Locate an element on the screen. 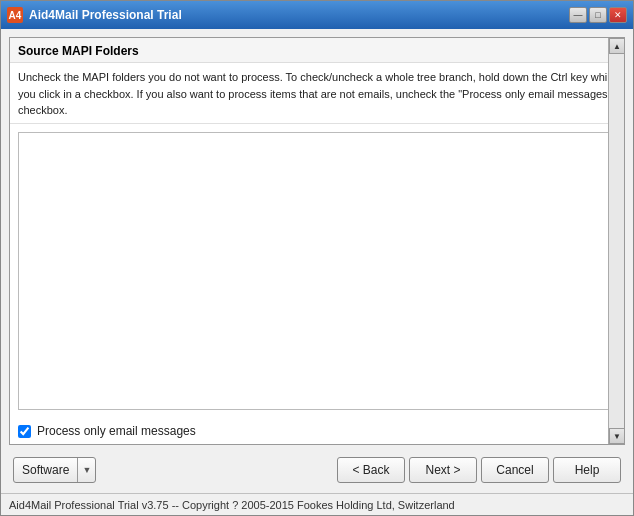 The width and height of the screenshot is (634, 516). status-text: Aid4Mail Professional Trial v3.75 -- Cop… is located at coordinates (232, 505).